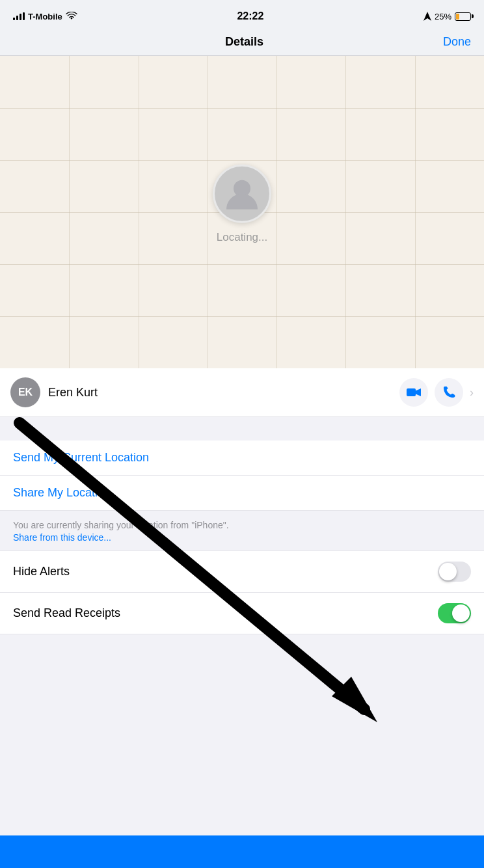 Image resolution: width=484 pixels, height=868 pixels. What do you see at coordinates (62, 493) in the screenshot?
I see `share-location-label: Share My Location` at bounding box center [62, 493].